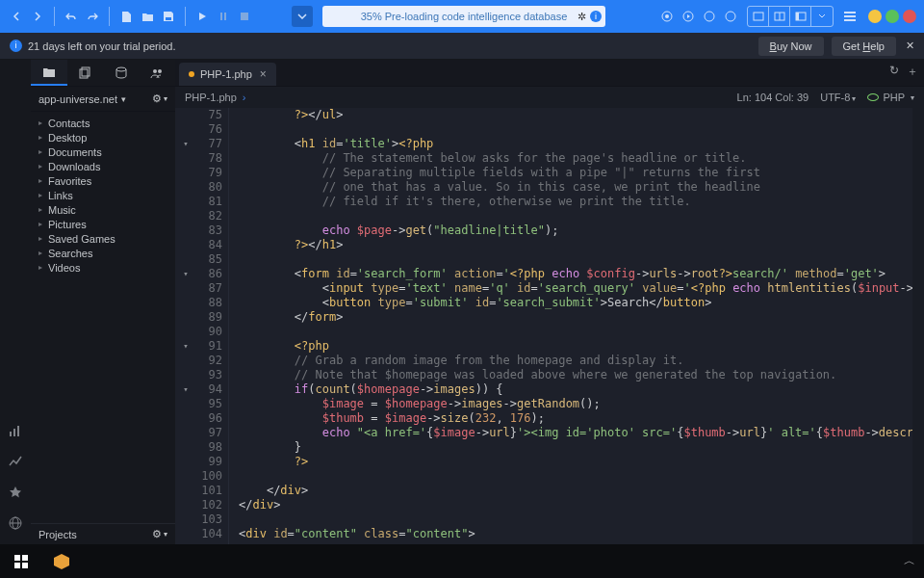 This screenshot has height=578, width=924. Describe the element at coordinates (837, 97) in the screenshot. I see `encoding: UTF-8▾` at that location.